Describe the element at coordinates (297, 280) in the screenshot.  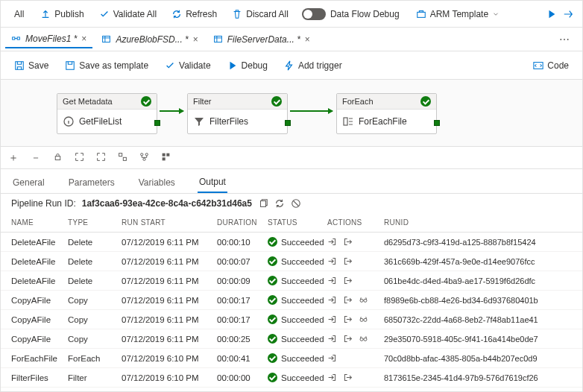
I see `cell-status: Succeeded` at that location.